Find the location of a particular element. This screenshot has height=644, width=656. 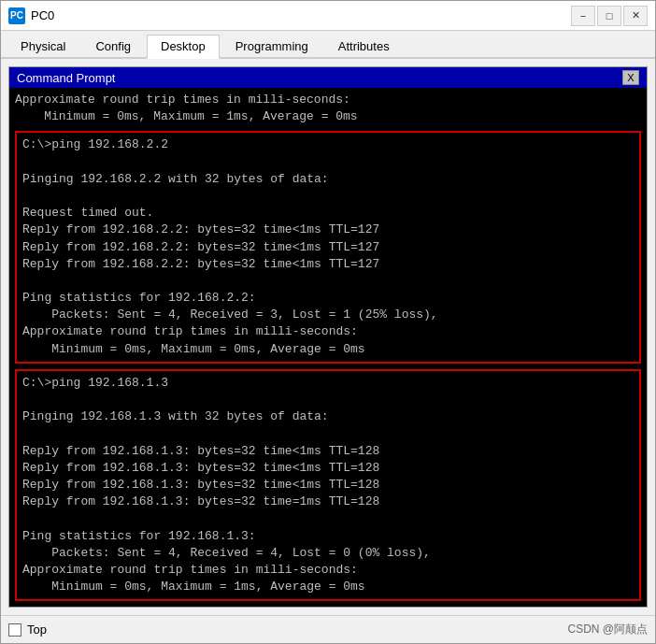

ping2-packets: Packets: Sent = 4, Received = 4, Lost = … is located at coordinates (328, 553).